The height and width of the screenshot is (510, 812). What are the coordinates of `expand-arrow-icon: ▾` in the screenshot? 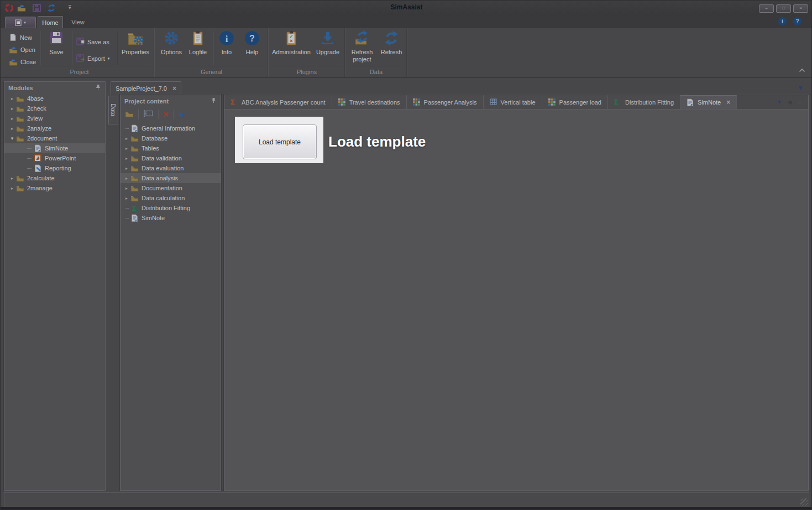 It's located at (12, 138).